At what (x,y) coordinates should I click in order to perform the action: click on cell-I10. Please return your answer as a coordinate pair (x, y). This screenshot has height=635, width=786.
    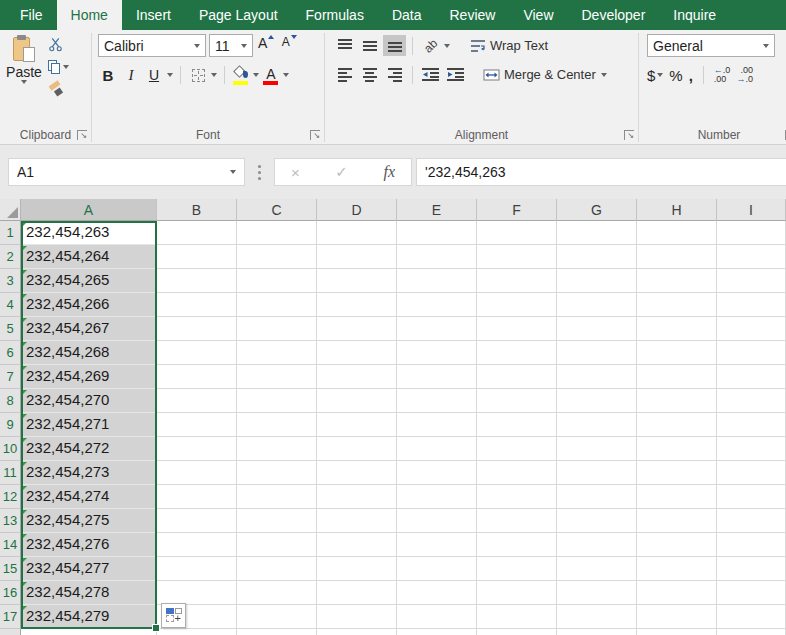
    Looking at the image, I should click on (752, 449).